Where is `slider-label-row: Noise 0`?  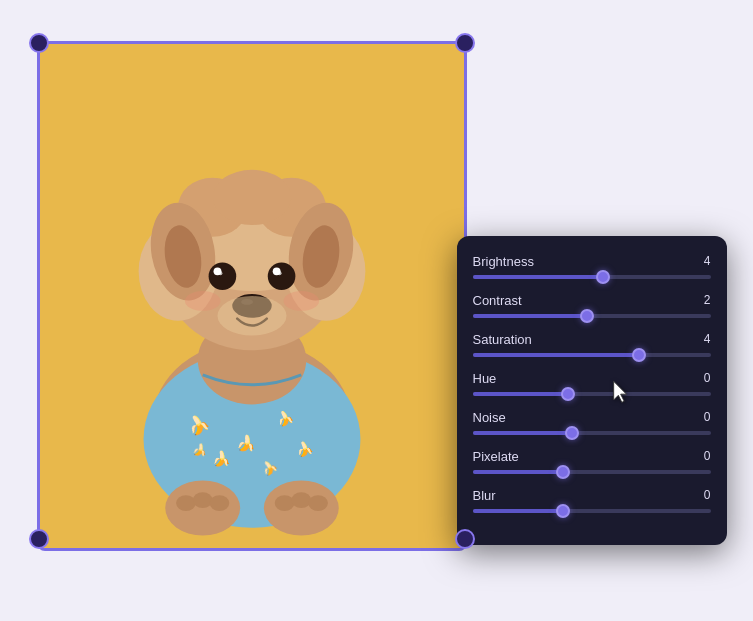 slider-label-row: Noise 0 is located at coordinates (592, 418).